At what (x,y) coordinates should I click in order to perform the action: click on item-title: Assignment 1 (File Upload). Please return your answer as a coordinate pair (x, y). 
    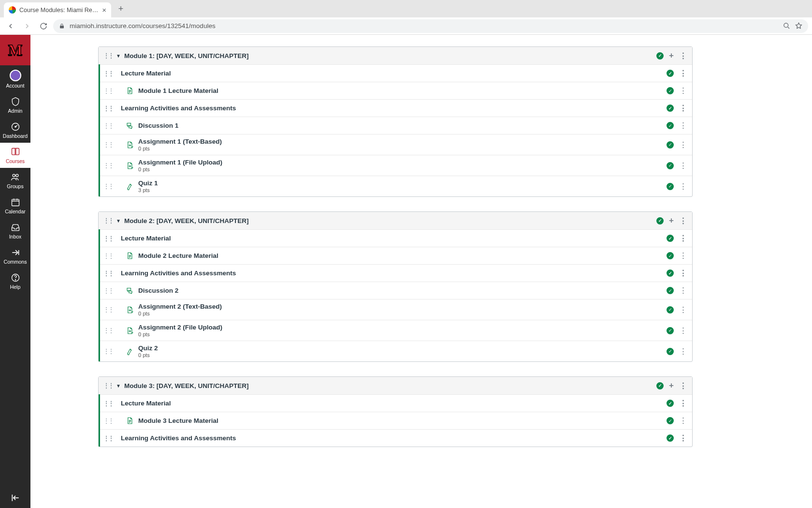
    Looking at the image, I should click on (180, 163).